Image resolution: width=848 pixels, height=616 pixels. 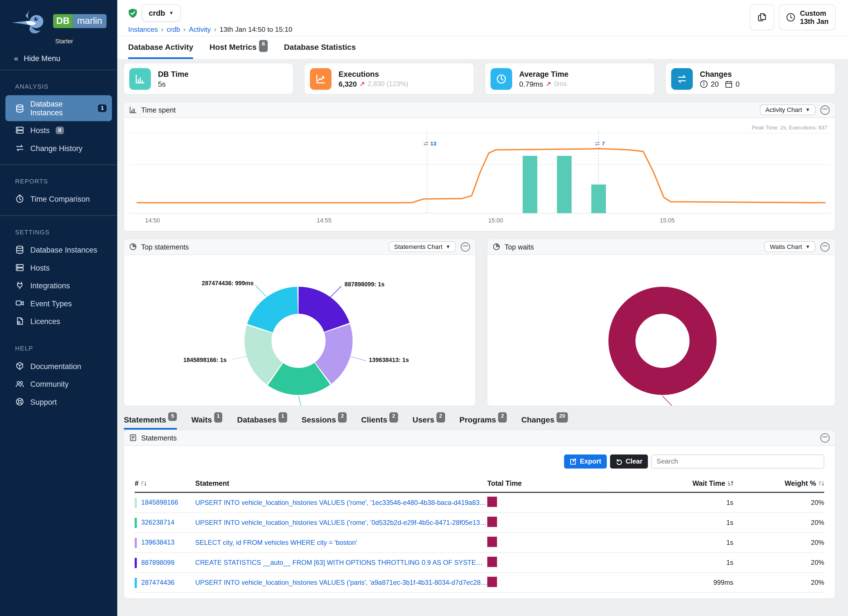 I want to click on tab-host-metrics: Host Metrics6, so click(x=239, y=51).